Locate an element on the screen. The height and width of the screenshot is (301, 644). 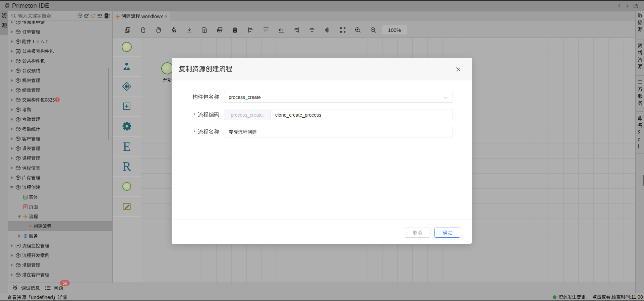
svg-text: in is located at coordinates (107, 15).